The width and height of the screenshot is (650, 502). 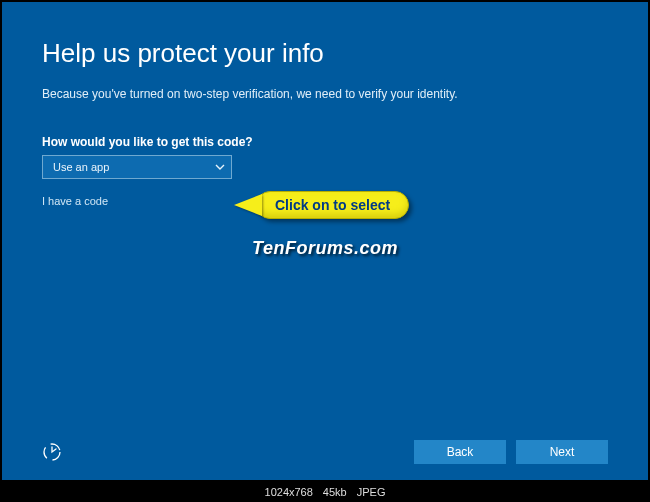 I want to click on annotation-callout: Click on to select, so click(x=322, y=205).